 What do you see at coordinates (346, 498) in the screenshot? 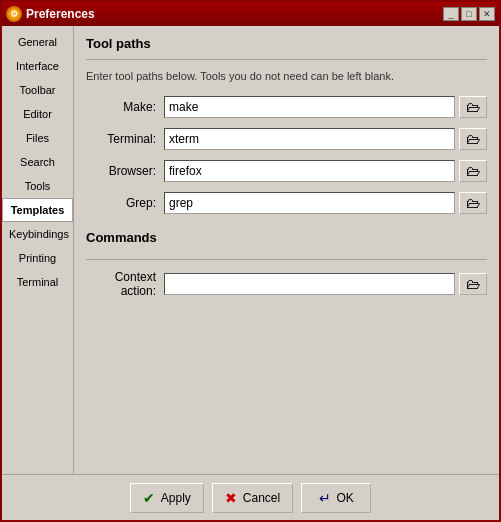
I see `ok-label: OK` at bounding box center [346, 498].